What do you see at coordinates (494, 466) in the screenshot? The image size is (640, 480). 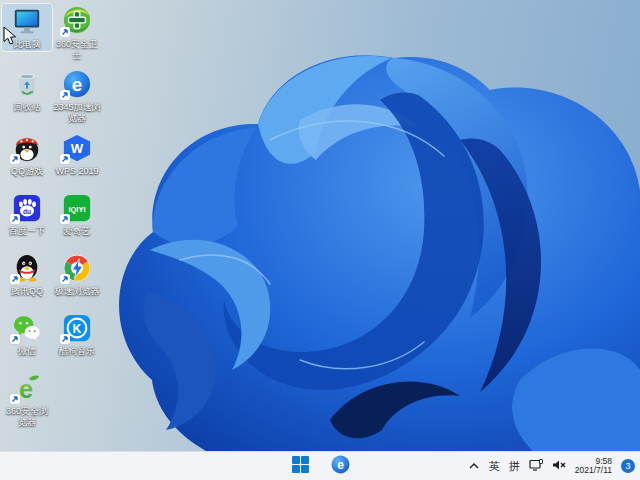 I see `ime-english-indicator: 英` at bounding box center [494, 466].